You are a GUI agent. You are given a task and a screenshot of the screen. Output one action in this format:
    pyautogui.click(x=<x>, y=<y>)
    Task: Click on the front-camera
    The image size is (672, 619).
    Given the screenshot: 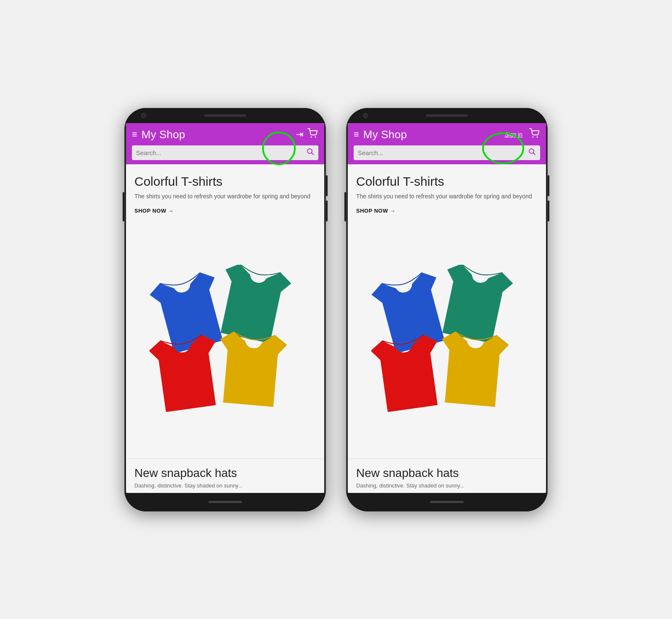 What is the action you would take?
    pyautogui.click(x=144, y=116)
    